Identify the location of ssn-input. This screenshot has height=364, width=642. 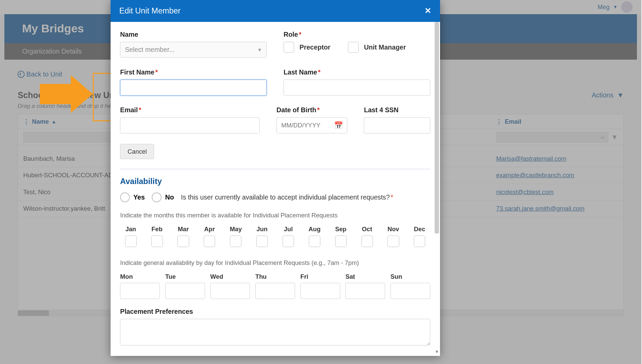
(397, 125).